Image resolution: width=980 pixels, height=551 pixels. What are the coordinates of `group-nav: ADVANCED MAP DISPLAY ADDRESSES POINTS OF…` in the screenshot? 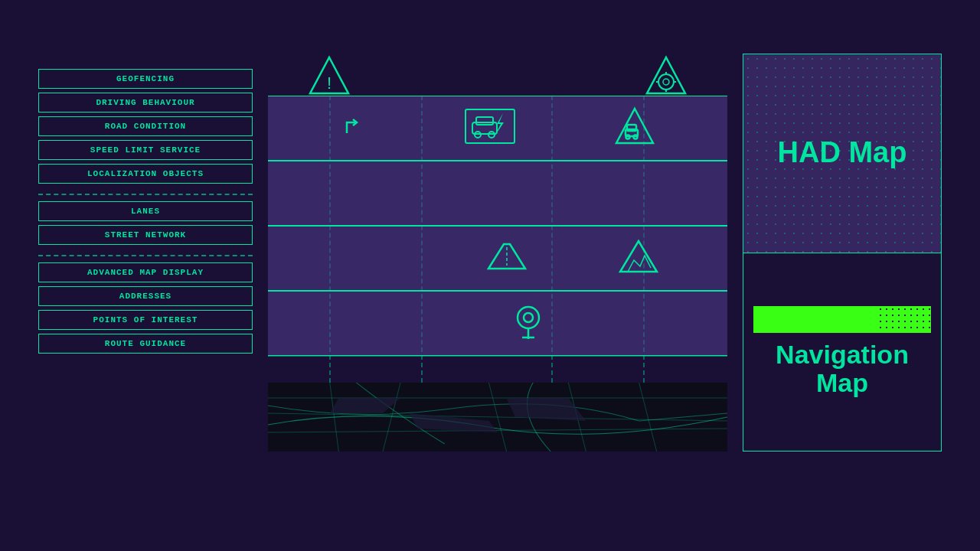 It's located at (145, 308).